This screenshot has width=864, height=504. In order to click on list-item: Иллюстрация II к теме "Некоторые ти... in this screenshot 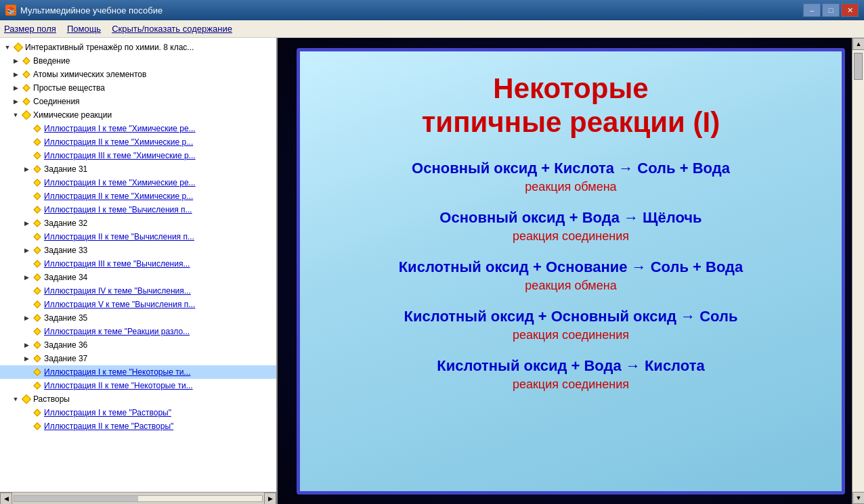, I will do `click(138, 386)`.